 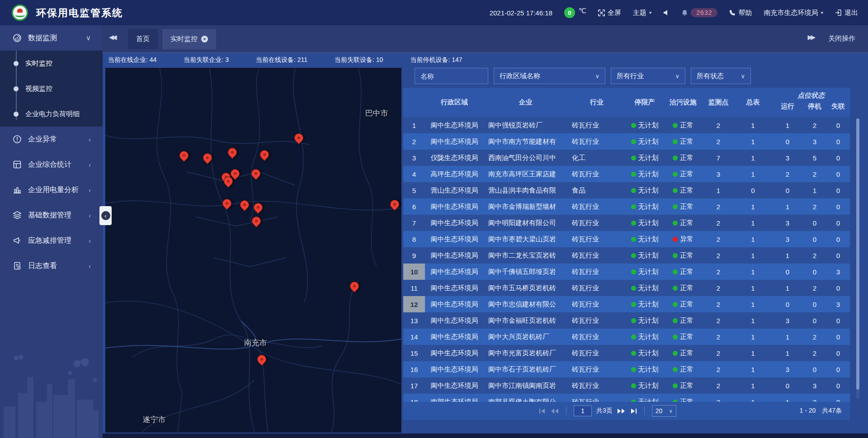 What do you see at coordinates (143, 39) in the screenshot?
I see `tab-home: 首页` at bounding box center [143, 39].